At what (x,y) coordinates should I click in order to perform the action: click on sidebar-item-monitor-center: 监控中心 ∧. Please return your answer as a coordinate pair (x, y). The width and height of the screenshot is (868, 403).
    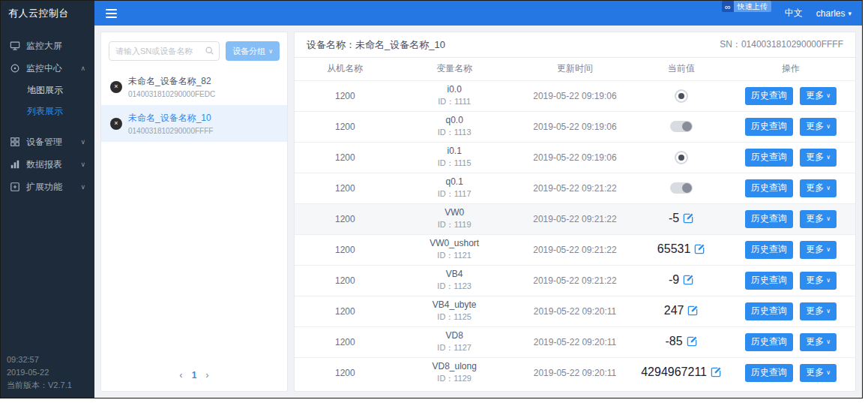
    Looking at the image, I should click on (48, 68).